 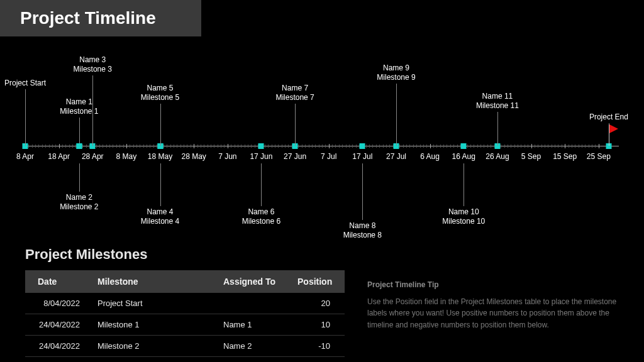 What do you see at coordinates (464, 156) in the screenshot?
I see `axis-tick-label: 16 Aug` at bounding box center [464, 156].